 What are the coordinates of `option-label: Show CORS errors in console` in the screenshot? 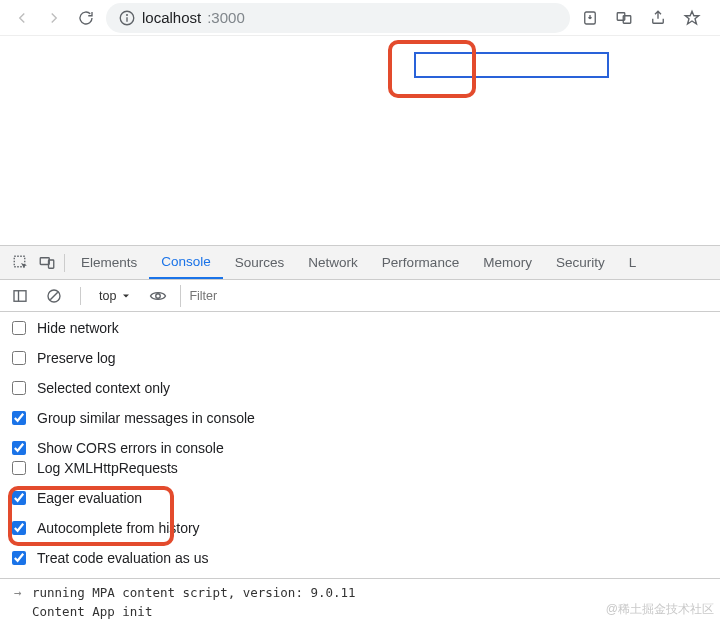 It's located at (130, 448).